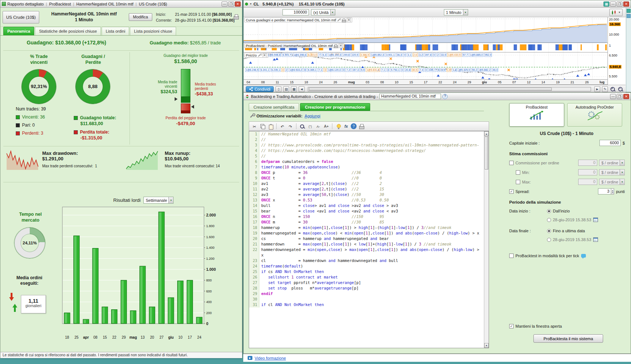 This screenshot has width=631, height=364. What do you see at coordinates (310, 126) in the screenshot?
I see `comment-button: (")` at bounding box center [310, 126].